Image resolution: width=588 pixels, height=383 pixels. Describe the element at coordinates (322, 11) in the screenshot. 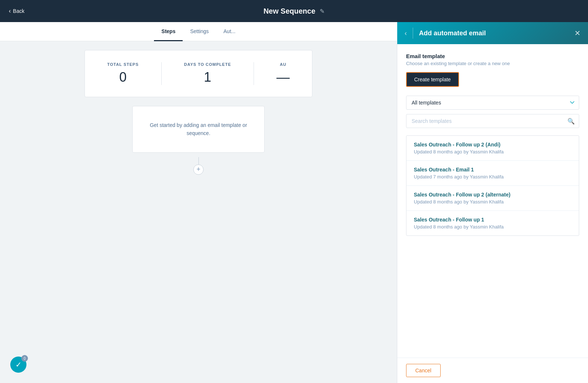

I see `edit-icon: ✎` at that location.